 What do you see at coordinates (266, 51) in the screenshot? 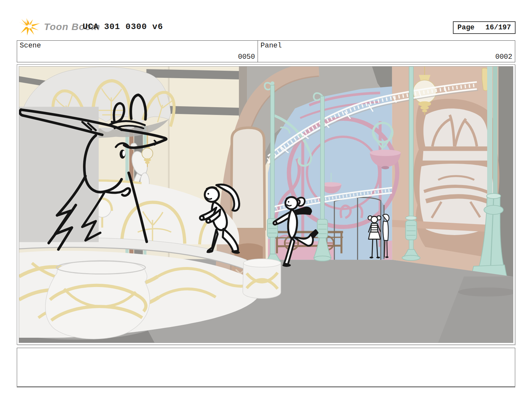
I see `scene-panel-table: Scene 0050 Panel 0002` at bounding box center [266, 51].